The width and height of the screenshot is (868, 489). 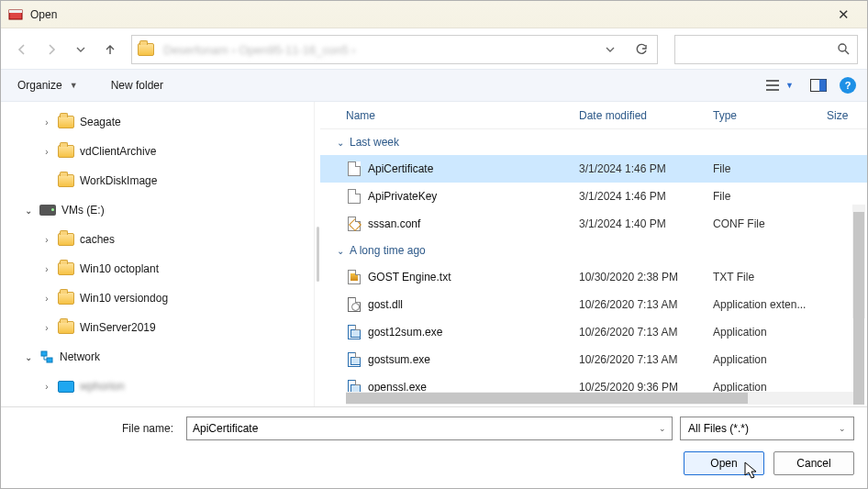 I want to click on file-row: openssl.exe10/25/2020 9:36 PMApplication…, so click(x=594, y=383).